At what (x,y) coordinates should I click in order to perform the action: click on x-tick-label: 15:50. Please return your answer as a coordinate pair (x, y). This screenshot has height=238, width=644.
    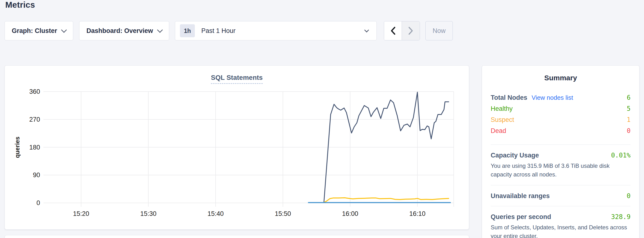
    Looking at the image, I should click on (283, 214).